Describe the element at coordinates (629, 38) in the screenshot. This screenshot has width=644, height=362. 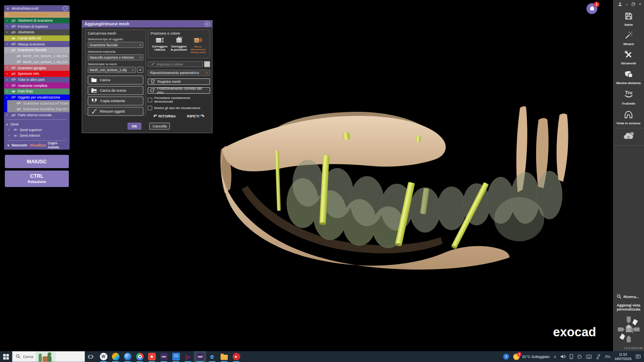
I see `tool-wizard: Wizard` at that location.